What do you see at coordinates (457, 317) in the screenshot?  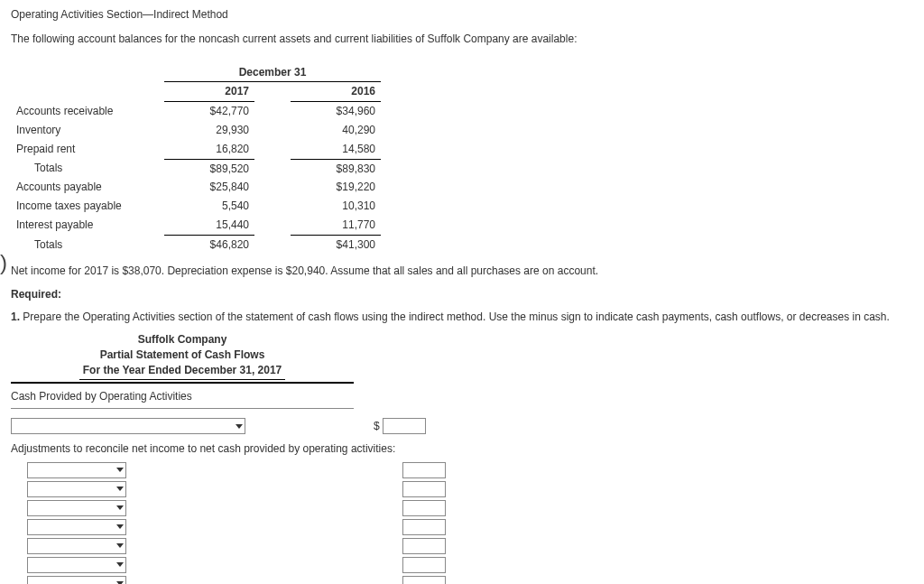 I see `q1-text: Prepare the Operating Activities section…` at bounding box center [457, 317].